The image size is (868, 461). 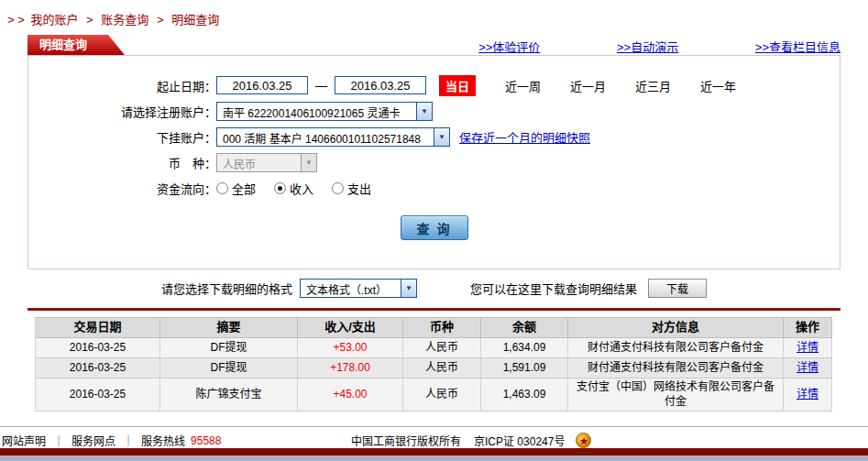 I want to click on section-divider, so click(x=434, y=310).